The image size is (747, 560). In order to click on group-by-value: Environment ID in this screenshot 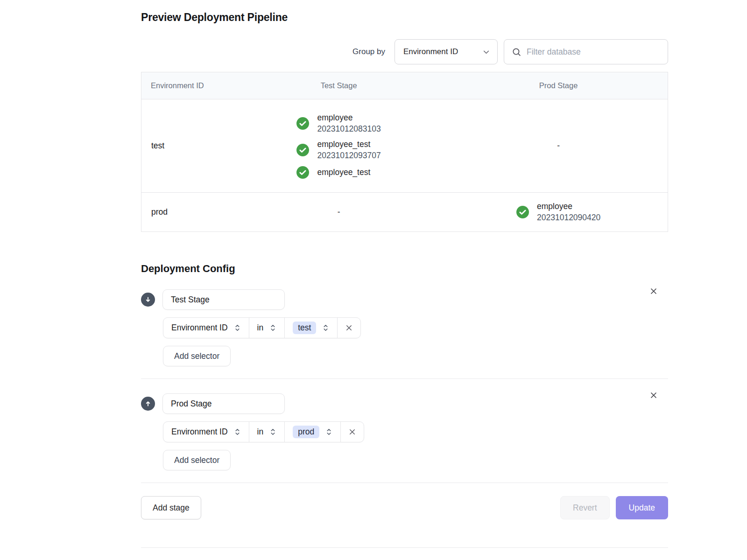, I will do `click(430, 52)`.